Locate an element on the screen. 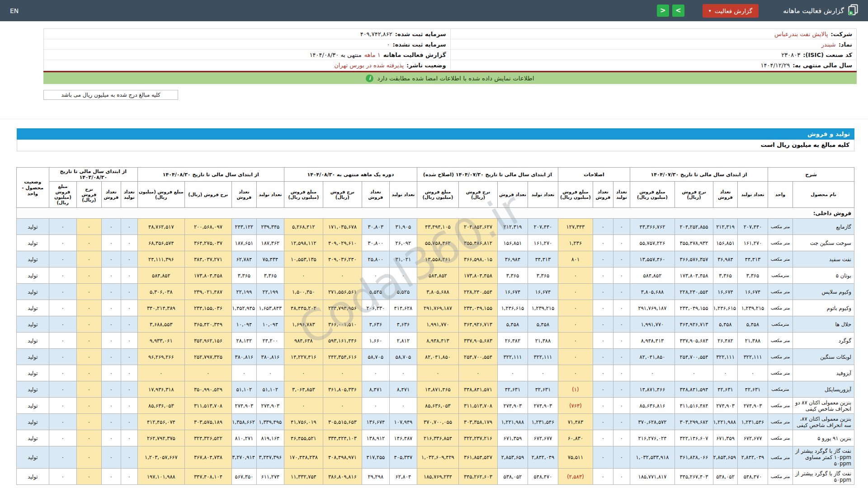 Image resolution: width=868 pixels, height=488 pixels. next-report-button: > is located at coordinates (678, 11).